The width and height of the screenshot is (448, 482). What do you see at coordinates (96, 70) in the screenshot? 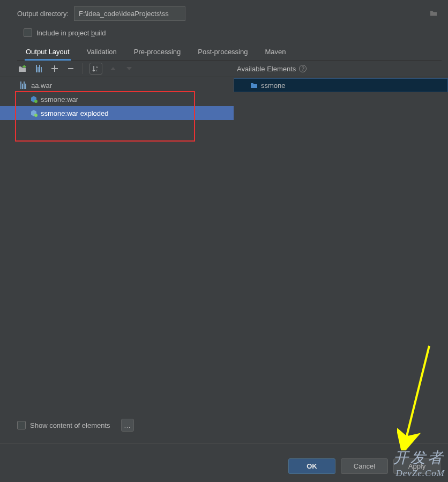
I see `svg-text: z` at bounding box center [96, 70].